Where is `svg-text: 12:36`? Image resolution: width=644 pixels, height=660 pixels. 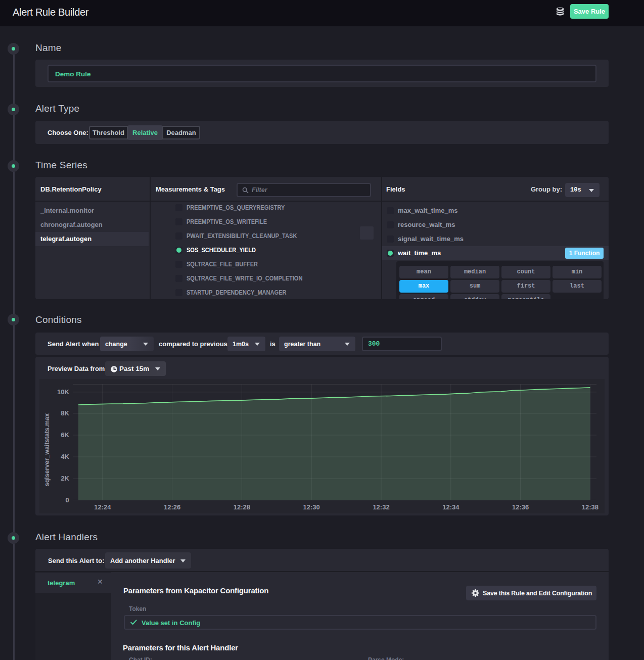
svg-text: 12:36 is located at coordinates (521, 507).